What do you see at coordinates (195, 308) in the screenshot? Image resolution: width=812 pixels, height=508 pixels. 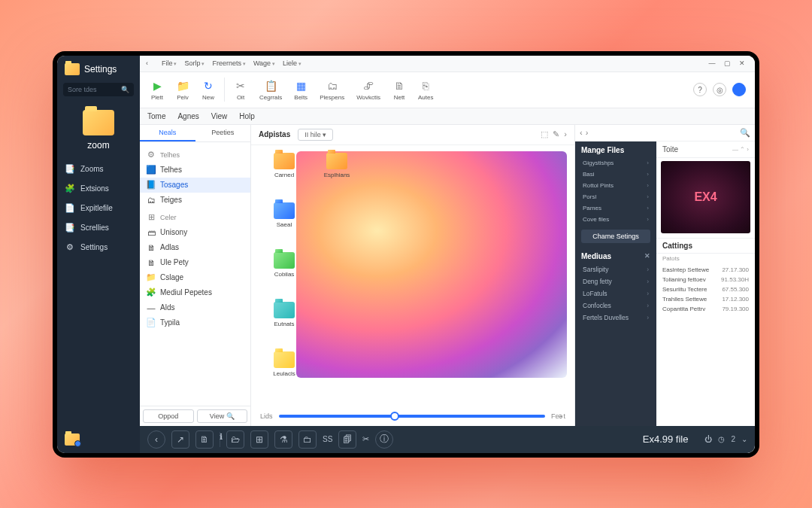 I see `tree-item: —Alds` at bounding box center [195, 308].